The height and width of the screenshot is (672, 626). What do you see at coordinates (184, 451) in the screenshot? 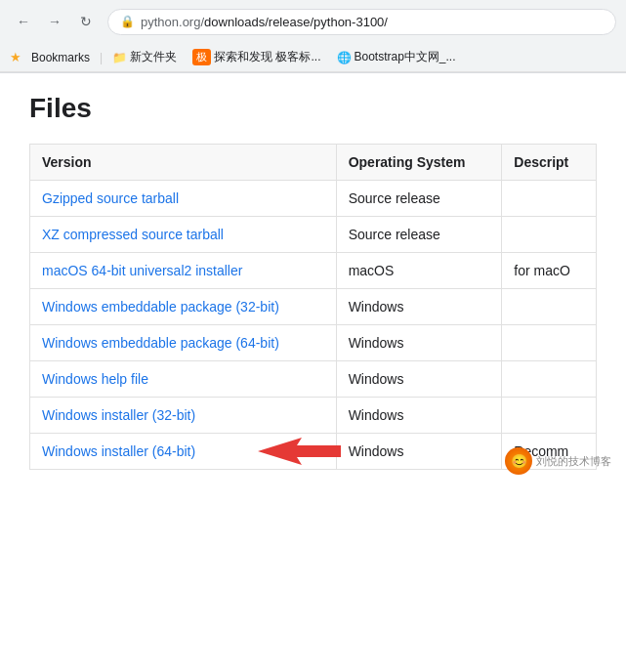
I see `table-cell-version: Windows installer (64-bit)` at bounding box center [184, 451].